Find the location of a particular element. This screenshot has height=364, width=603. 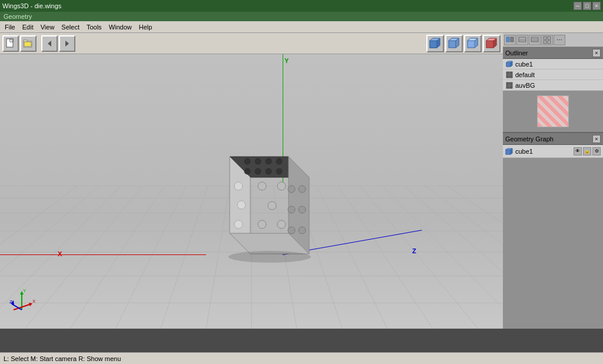

open-button is located at coordinates (28, 44).